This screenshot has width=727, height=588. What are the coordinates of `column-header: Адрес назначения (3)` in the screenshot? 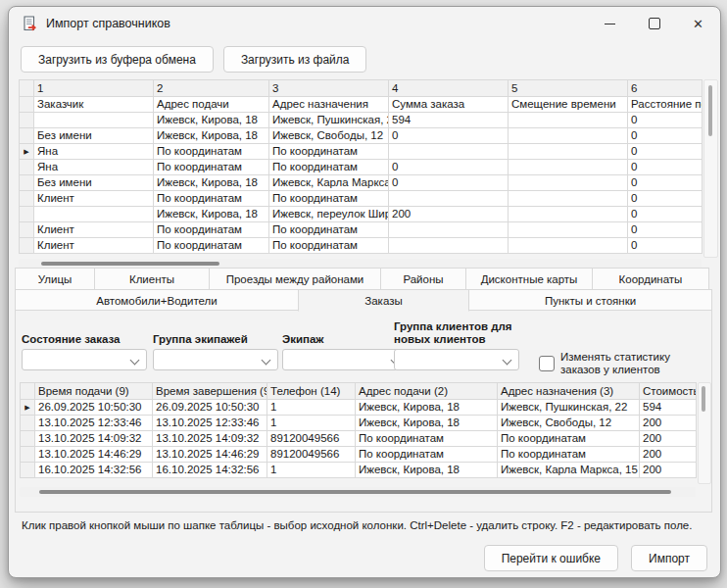 It's located at (568, 392).